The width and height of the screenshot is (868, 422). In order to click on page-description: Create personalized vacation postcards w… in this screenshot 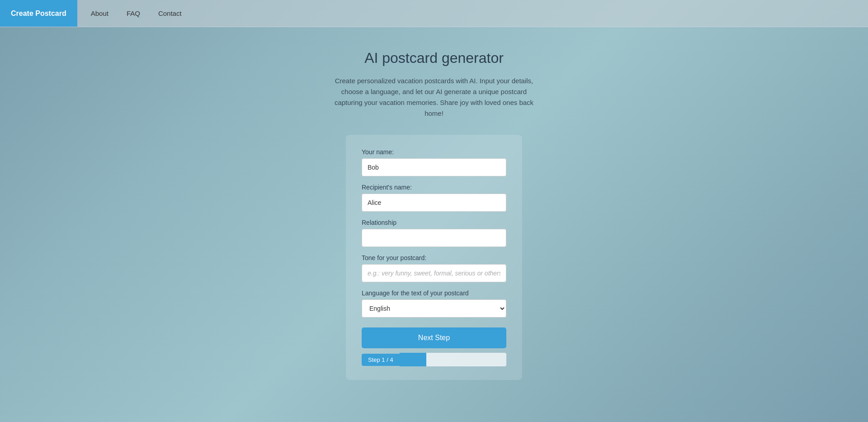, I will do `click(434, 97)`.